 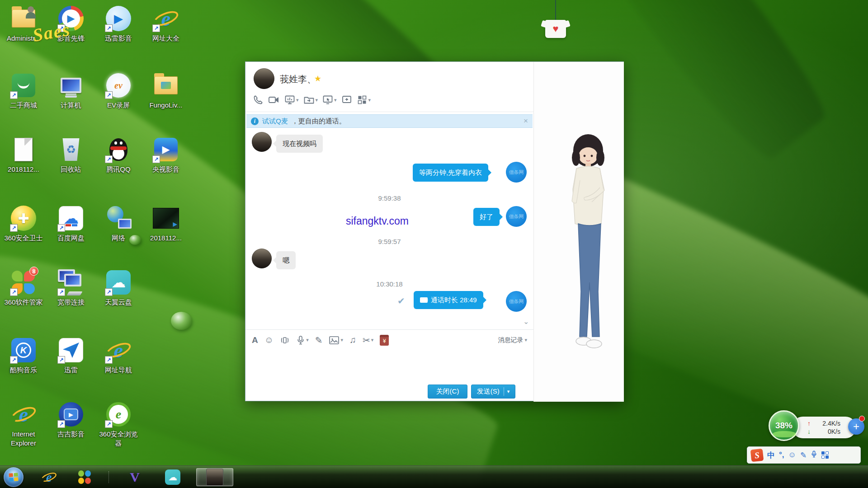 I want to click on desktop-icon-ev-luping: ev↗ EV录屏, so click(x=118, y=90).